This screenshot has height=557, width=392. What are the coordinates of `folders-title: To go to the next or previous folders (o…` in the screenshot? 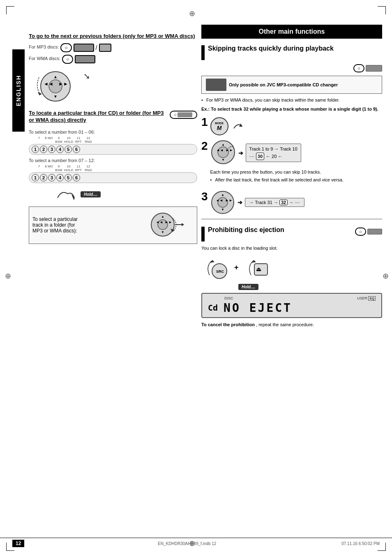 It's located at (113, 36).